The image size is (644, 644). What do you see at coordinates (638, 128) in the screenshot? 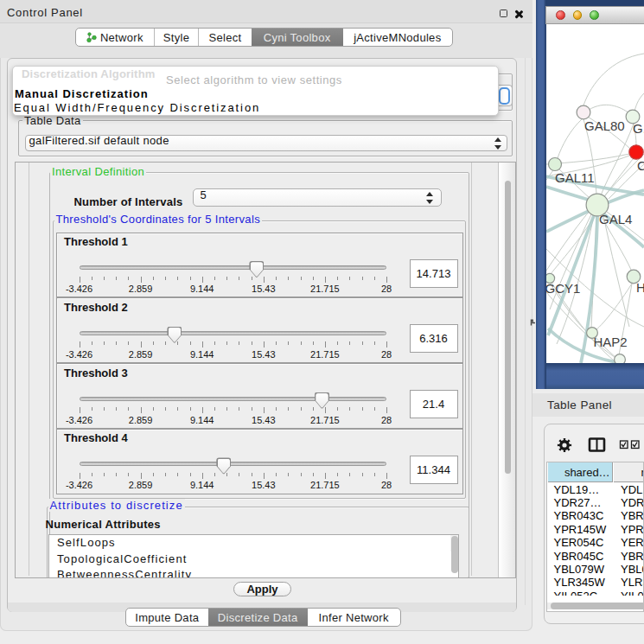
I see `svg-text: G.` at bounding box center [638, 128].